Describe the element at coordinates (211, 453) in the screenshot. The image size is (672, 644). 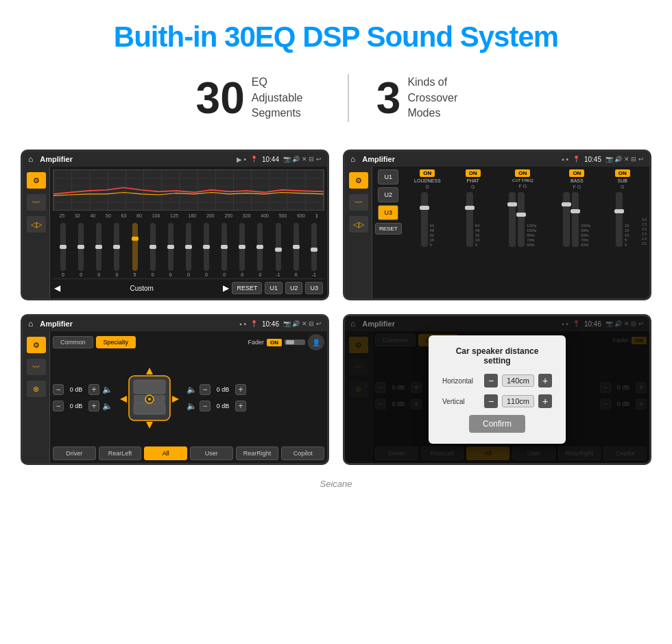
I see `user-btn: User` at that location.